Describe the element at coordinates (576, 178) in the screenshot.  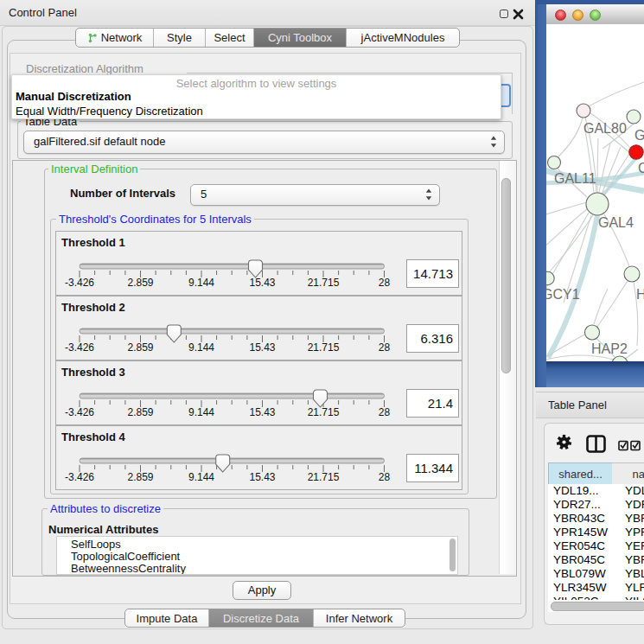
I see `svg-text: GAL11` at that location.